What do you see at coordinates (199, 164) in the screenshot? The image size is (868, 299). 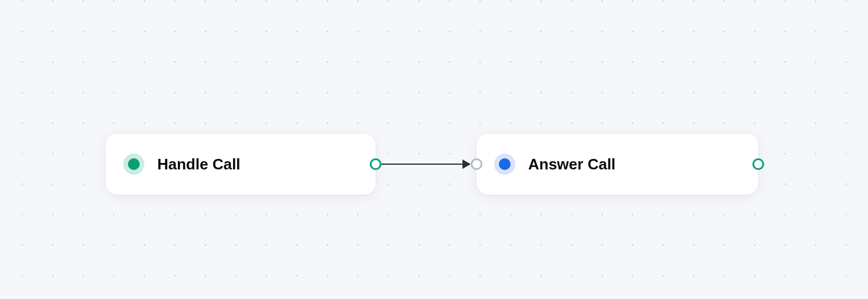 I see `node-label: Handle Call` at bounding box center [199, 164].